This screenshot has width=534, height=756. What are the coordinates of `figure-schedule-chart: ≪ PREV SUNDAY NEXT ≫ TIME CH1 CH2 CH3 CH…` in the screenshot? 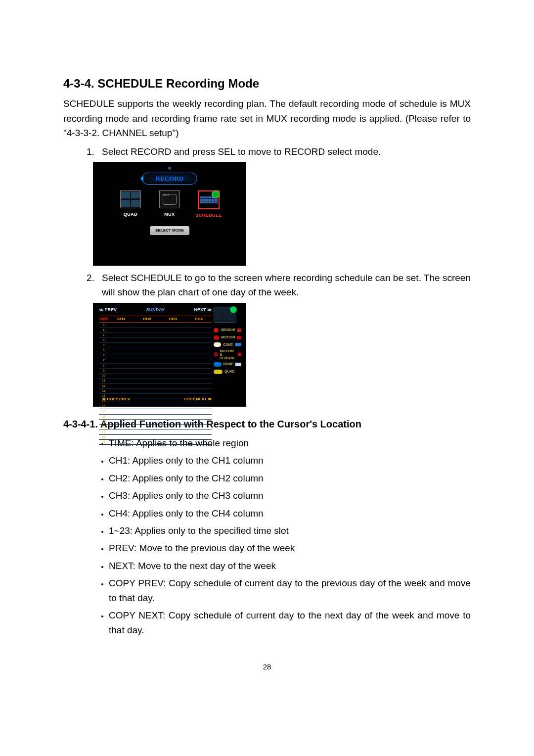 It's located at (282, 355).